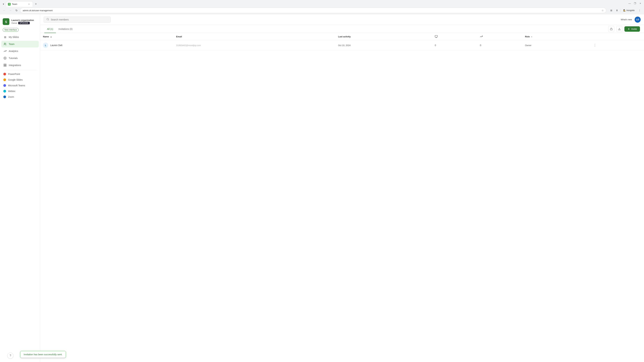 The image size is (644, 362). Describe the element at coordinates (342, 45) in the screenshot. I see `table-row: L Lauren Deli 31860d42@moodjoy.com Oct 1…` at that location.